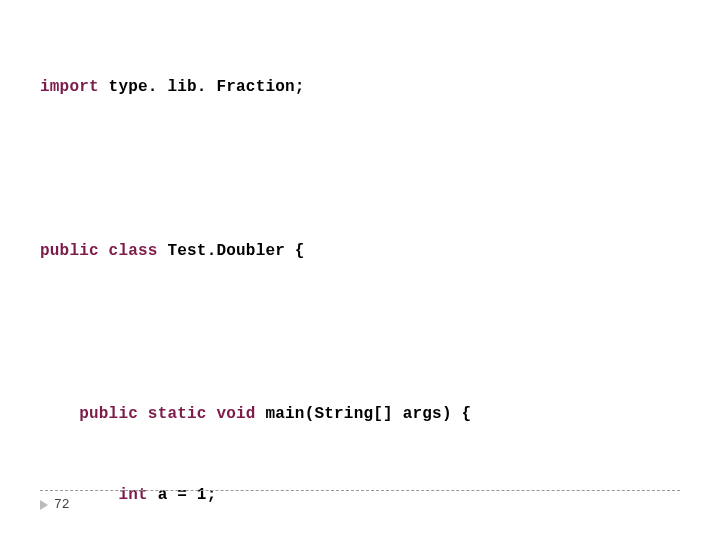  Describe the element at coordinates (360, 490) in the screenshot. I see `footer-divider` at that location.